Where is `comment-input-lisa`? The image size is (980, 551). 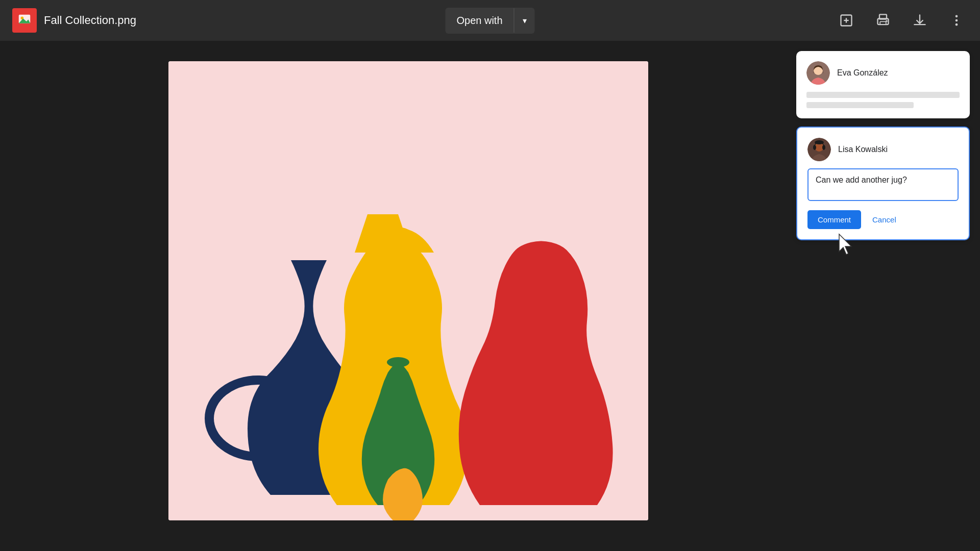
comment-input-lisa is located at coordinates (883, 185).